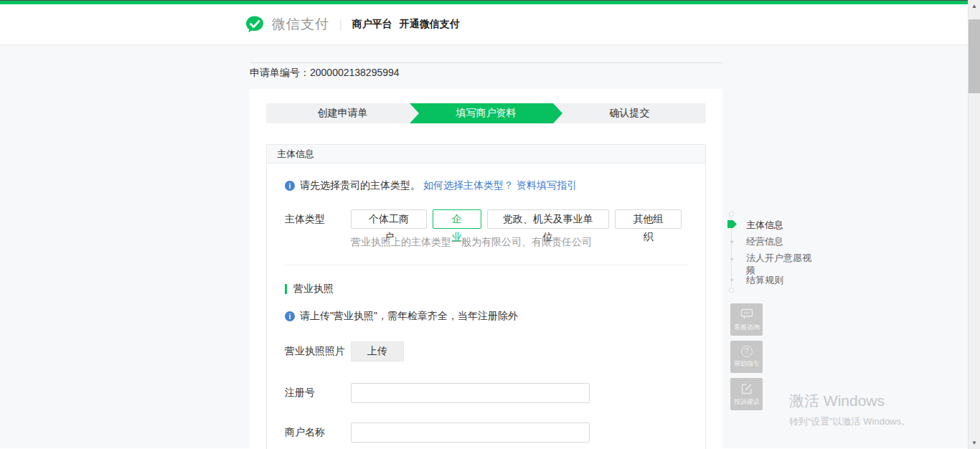 Image resolution: width=980 pixels, height=449 pixels. I want to click on step-confirm-submit: 确认提交, so click(630, 113).